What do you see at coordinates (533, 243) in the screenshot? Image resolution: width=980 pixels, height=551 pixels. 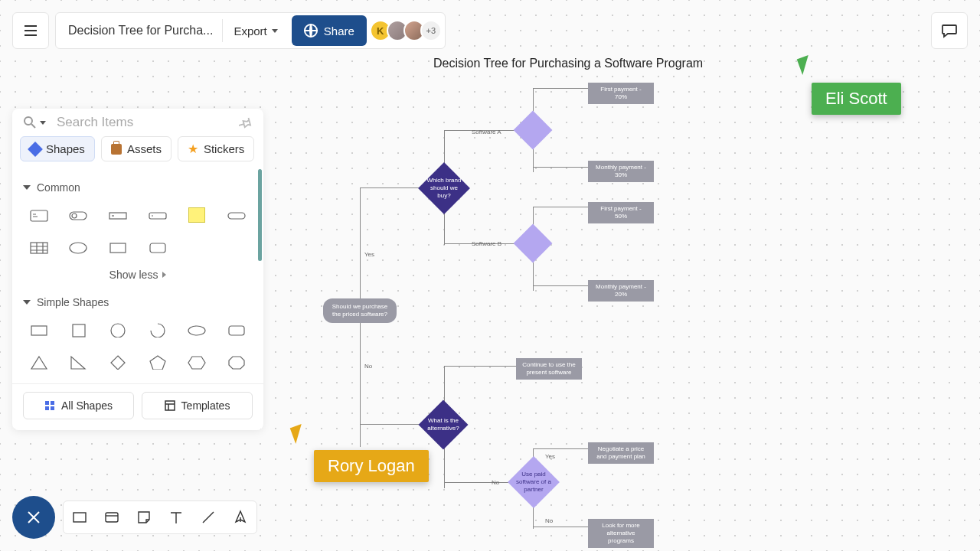 I see `node-software-b` at bounding box center [533, 243].